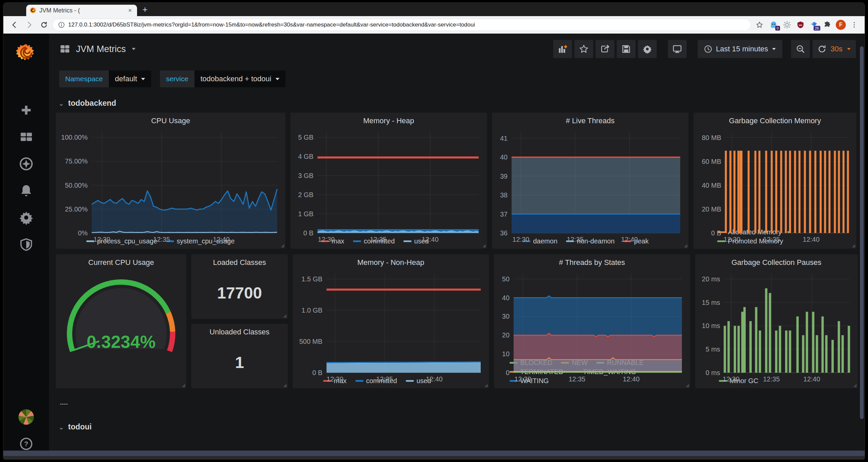 This screenshot has width=868, height=462. What do you see at coordinates (239, 333) in the screenshot?
I see `panel-title: Unloaded Classes` at bounding box center [239, 333].